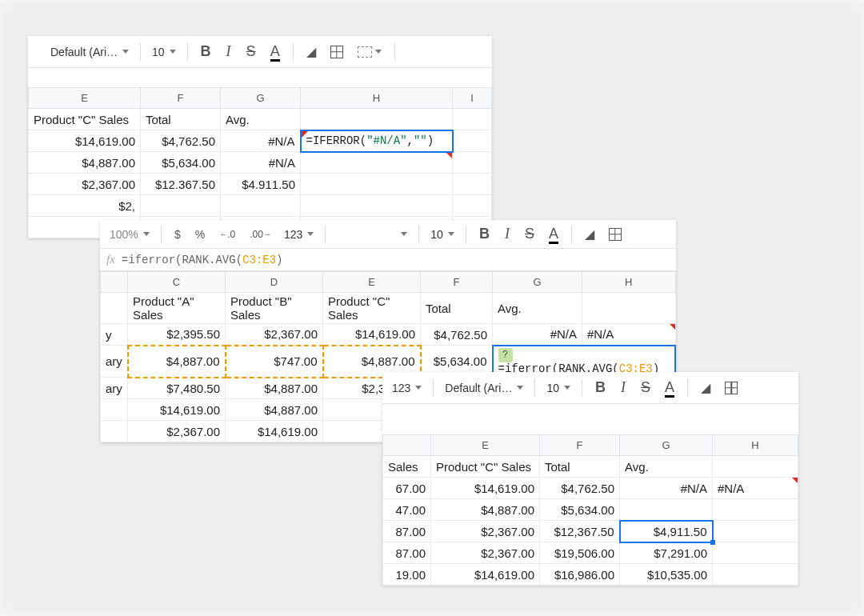 This screenshot has width=864, height=616. Describe the element at coordinates (261, 184) in the screenshot. I see `cell: $4.911.50` at that location.